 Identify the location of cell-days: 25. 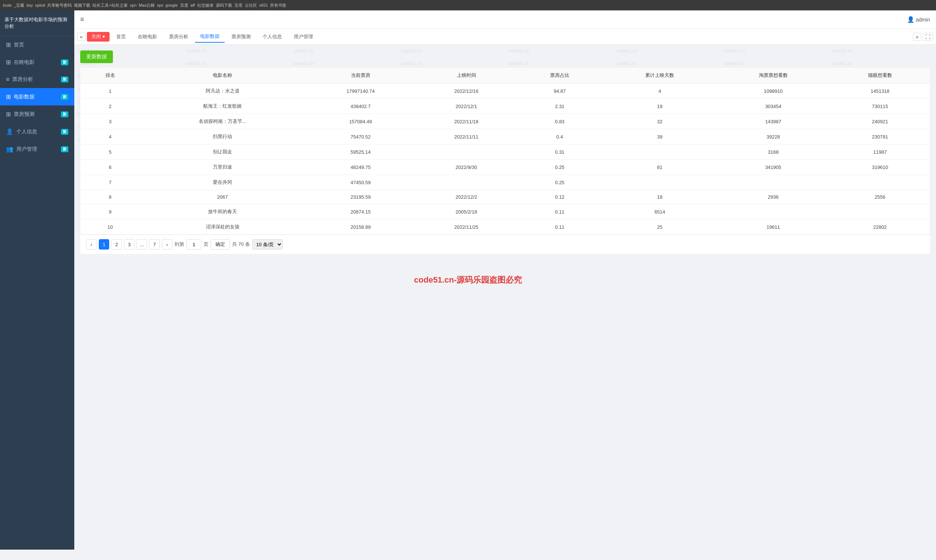
(660, 227).